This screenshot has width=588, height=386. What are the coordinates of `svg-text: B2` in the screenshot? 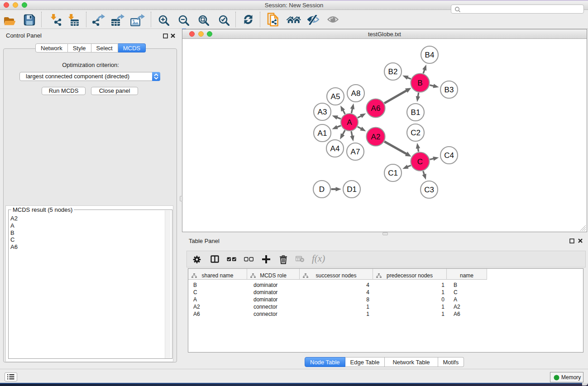 It's located at (393, 71).